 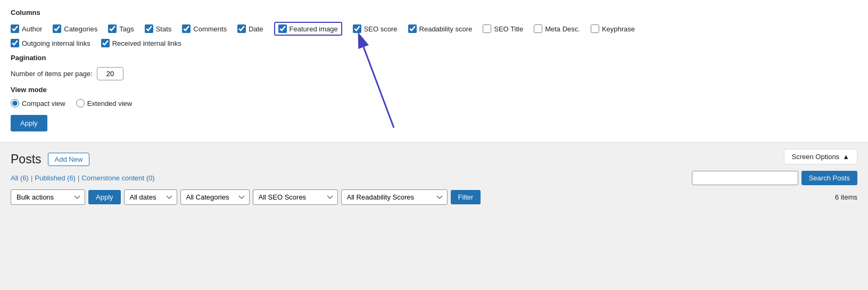 What do you see at coordinates (821, 156) in the screenshot?
I see `screen-options-button: Screen Options ▲` at bounding box center [821, 156].